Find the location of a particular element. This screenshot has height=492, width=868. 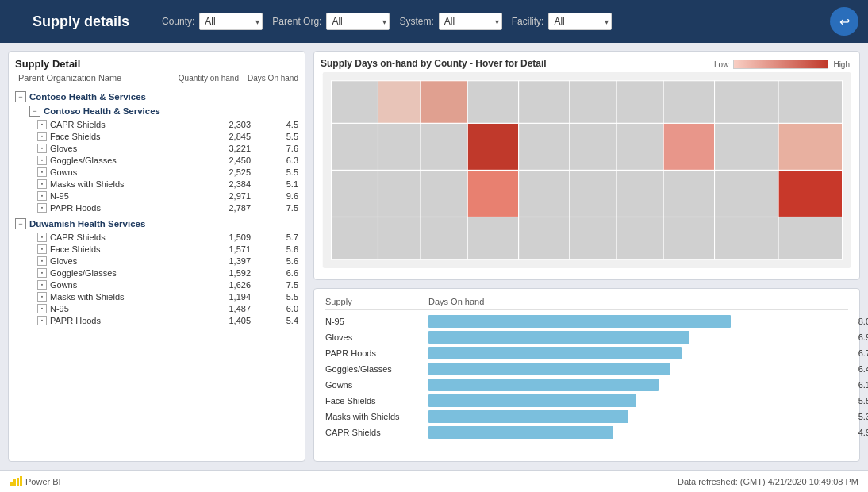

county-benton is located at coordinates (593, 238).